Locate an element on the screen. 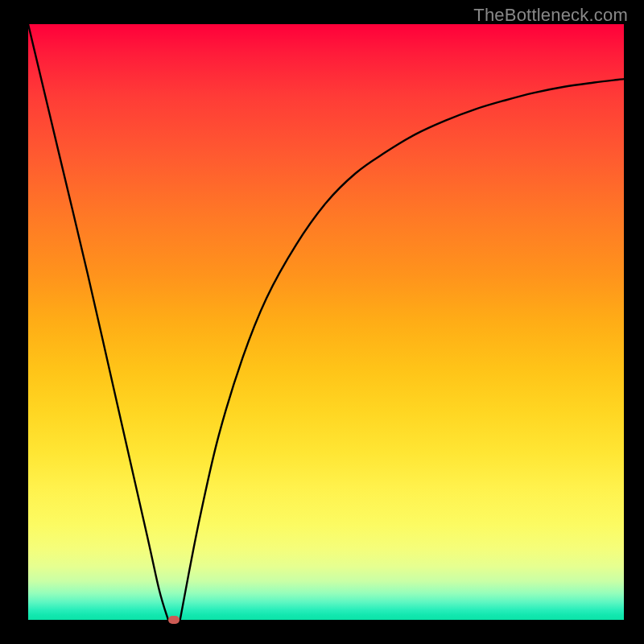  watermark-text: TheBottleneck.com is located at coordinates (551, 15).